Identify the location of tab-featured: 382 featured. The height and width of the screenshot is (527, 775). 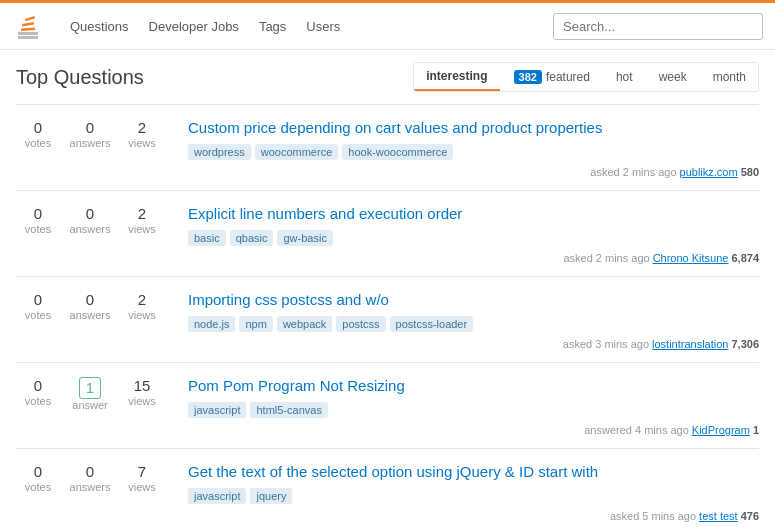
(552, 77).